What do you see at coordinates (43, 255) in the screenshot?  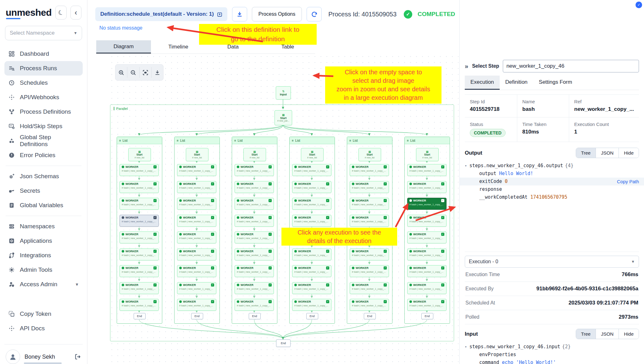 I see `sidebar-item-integrations: Integrations` at bounding box center [43, 255].